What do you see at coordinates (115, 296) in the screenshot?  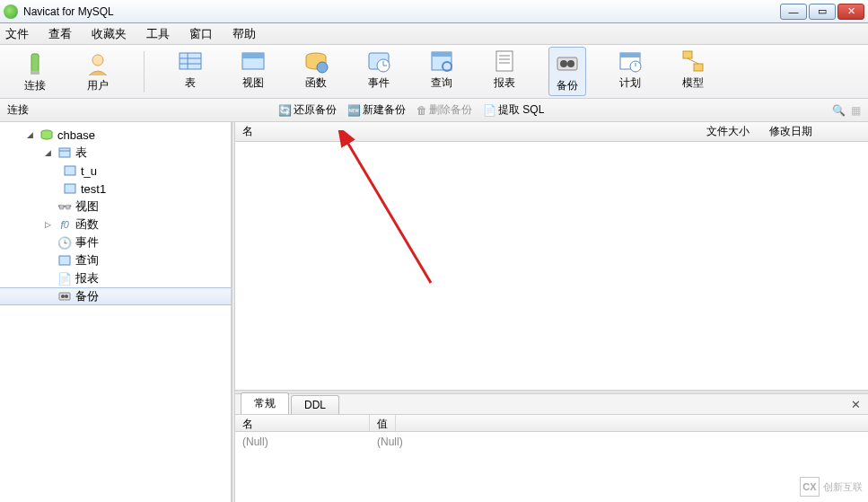 I see `tree-backup: 备份` at bounding box center [115, 296].